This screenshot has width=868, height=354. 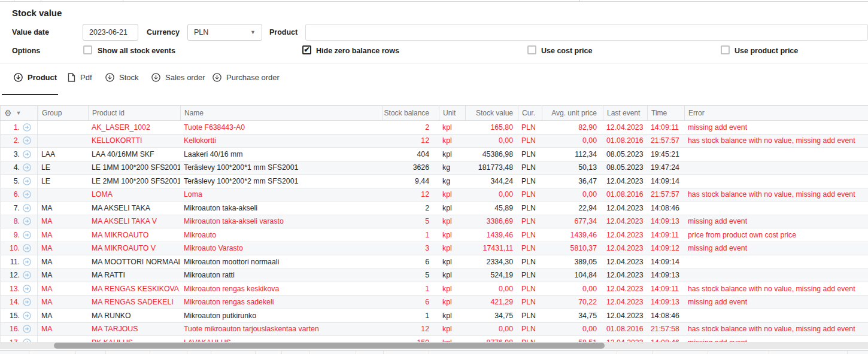 I want to click on col-stock-balance: Stock balance, so click(x=411, y=113).